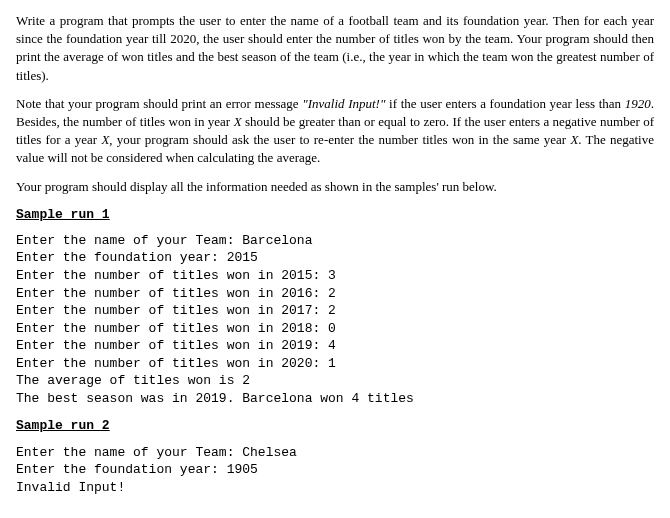 Image resolution: width=670 pixels, height=518 pixels. What do you see at coordinates (335, 132) in the screenshot?
I see `problem-paragraph-2: Note that your program should print an e…` at bounding box center [335, 132].